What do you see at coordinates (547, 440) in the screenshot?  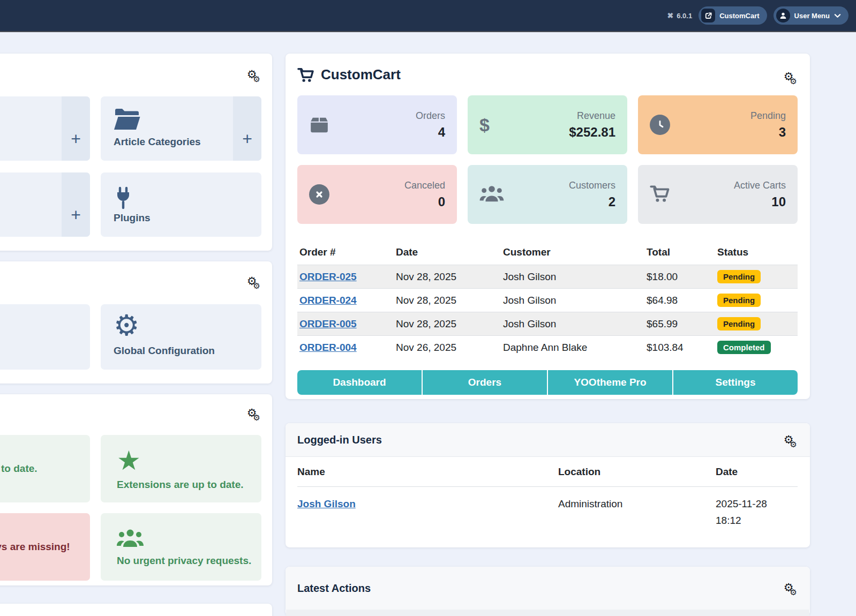 I see `panel-header: Logged-in Users` at bounding box center [547, 440].